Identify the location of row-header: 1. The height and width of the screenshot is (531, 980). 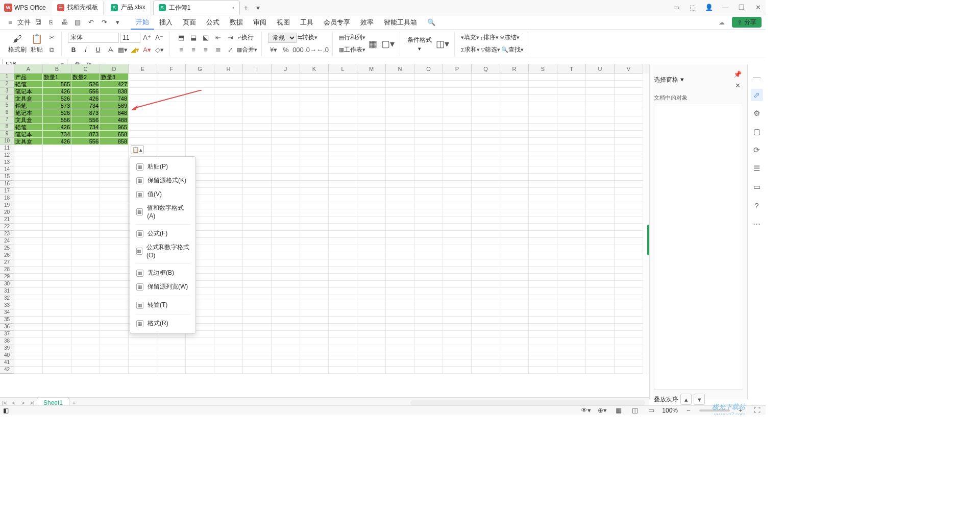
(7, 77).